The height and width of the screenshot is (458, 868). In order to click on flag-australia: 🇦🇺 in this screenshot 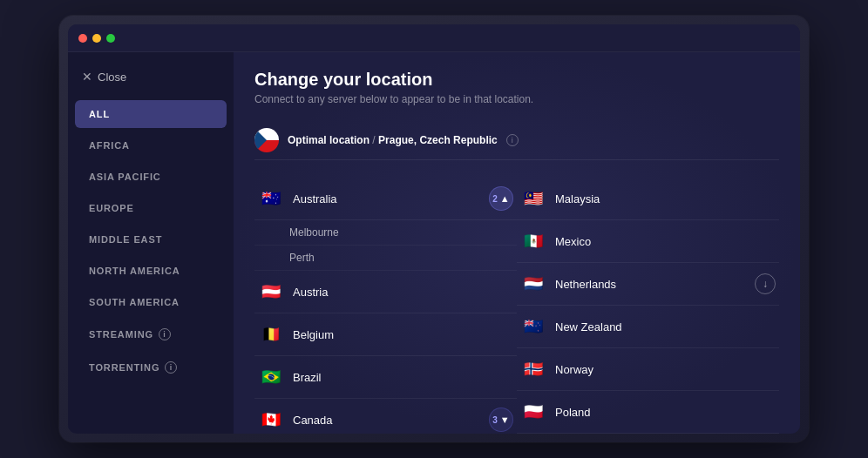, I will do `click(271, 199)`.